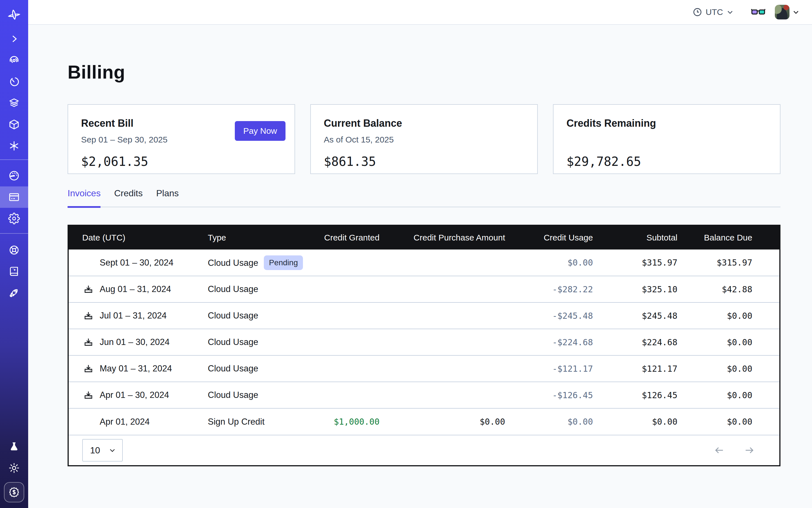  I want to click on timezone-selector: UTC, so click(713, 12).